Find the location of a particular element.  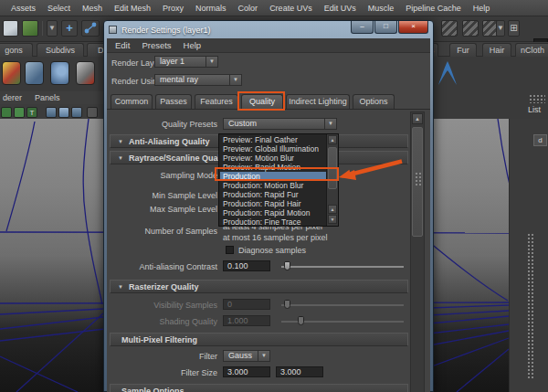

menu-select: Select is located at coordinates (58, 8).